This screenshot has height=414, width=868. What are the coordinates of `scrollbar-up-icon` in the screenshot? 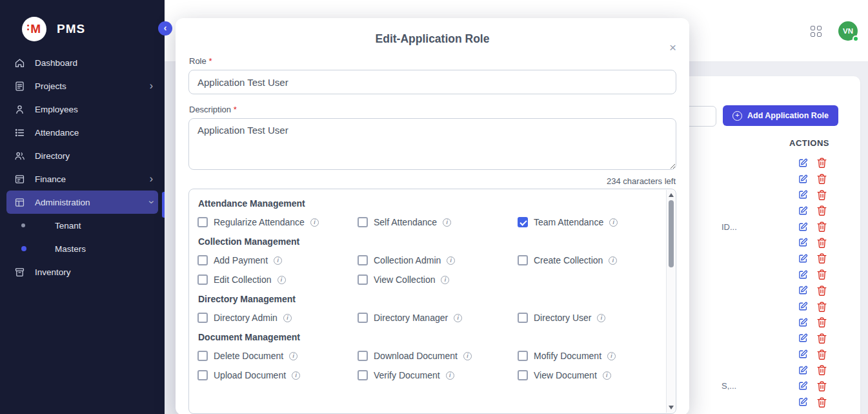 It's located at (671, 195).